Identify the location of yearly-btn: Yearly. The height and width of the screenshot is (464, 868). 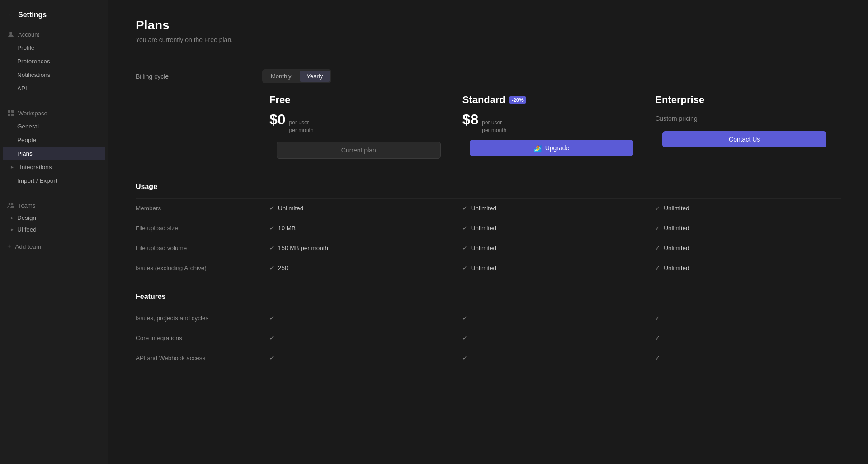
(315, 76).